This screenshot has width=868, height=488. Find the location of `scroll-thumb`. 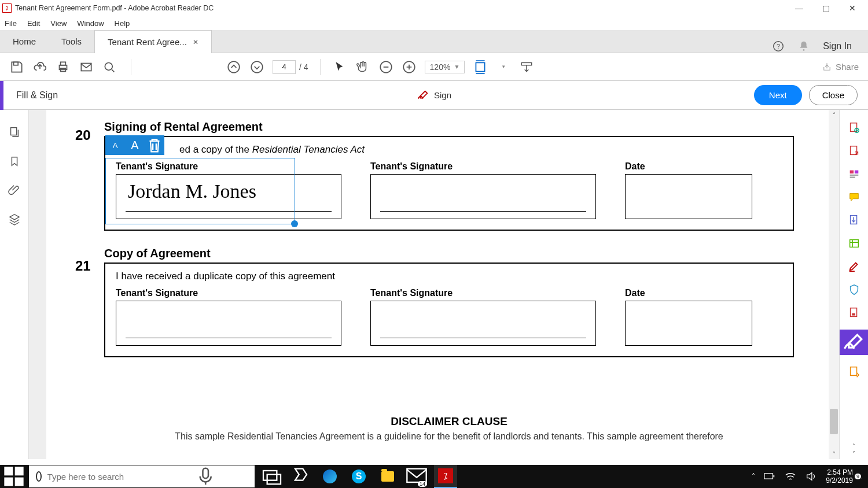

scroll-thumb is located at coordinates (834, 422).